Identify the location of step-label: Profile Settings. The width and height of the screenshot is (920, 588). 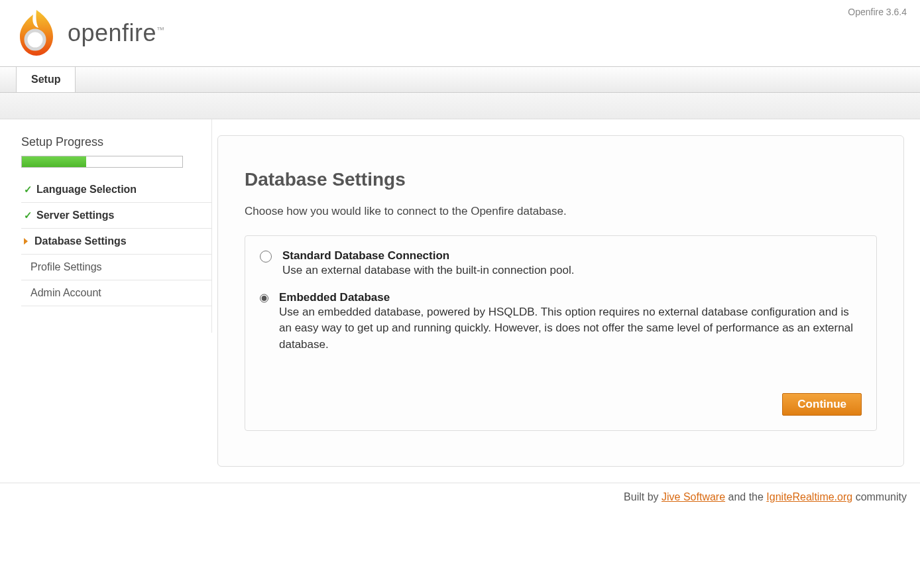
(66, 267).